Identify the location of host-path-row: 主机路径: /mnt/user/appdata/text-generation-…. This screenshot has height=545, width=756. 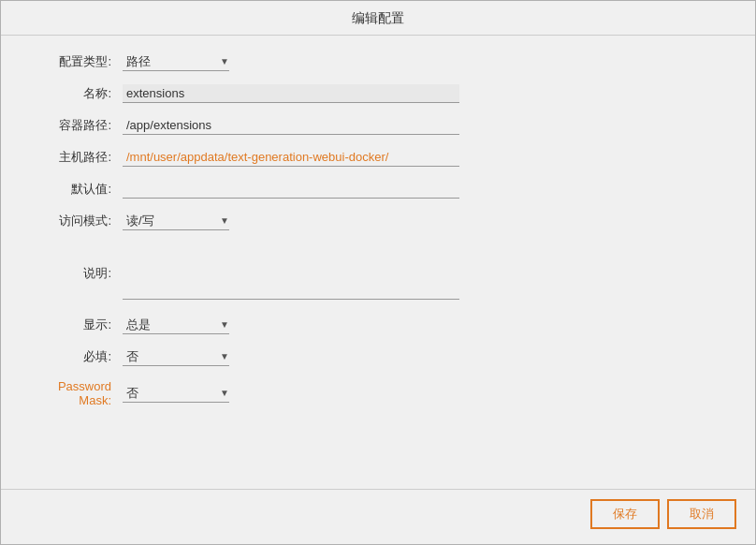
(378, 157).